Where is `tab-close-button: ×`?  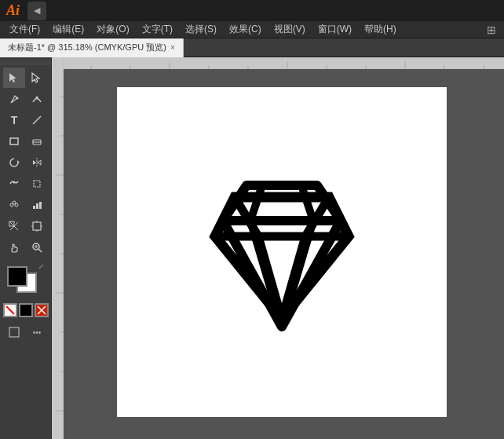
tab-close-button: × is located at coordinates (173, 47).